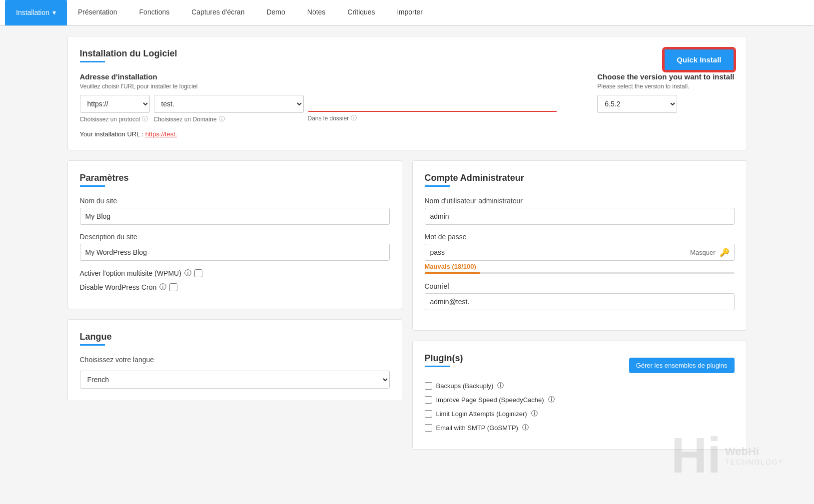  Describe the element at coordinates (235, 252) in the screenshot. I see `site-desc-input` at that location.